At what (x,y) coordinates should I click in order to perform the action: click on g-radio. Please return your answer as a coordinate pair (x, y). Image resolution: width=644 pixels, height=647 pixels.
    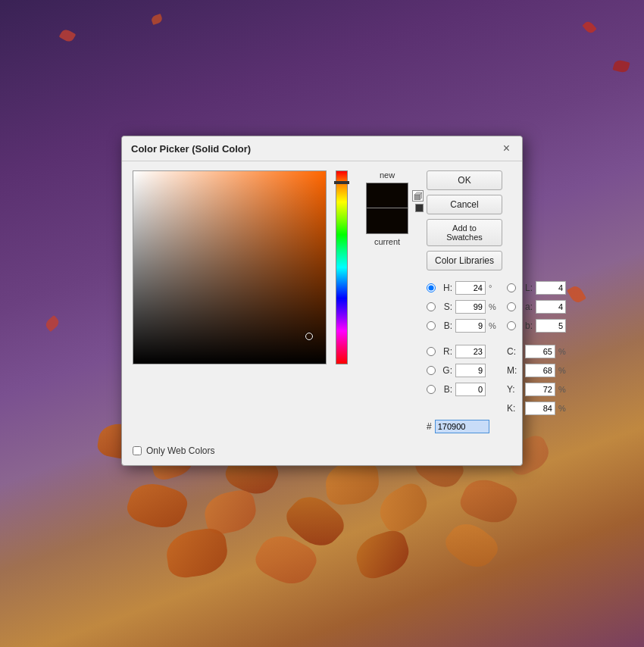
    Looking at the image, I should click on (431, 370).